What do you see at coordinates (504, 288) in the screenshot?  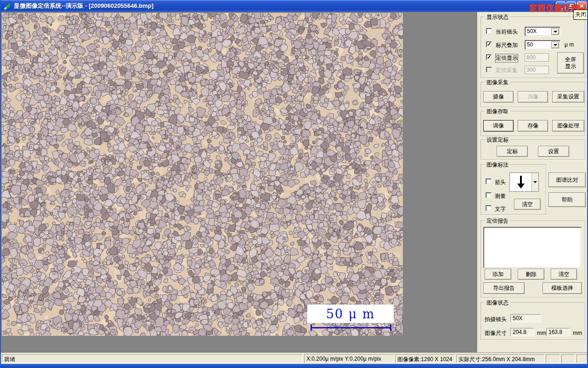 I see `report-export-button: 导出报告` at bounding box center [504, 288].